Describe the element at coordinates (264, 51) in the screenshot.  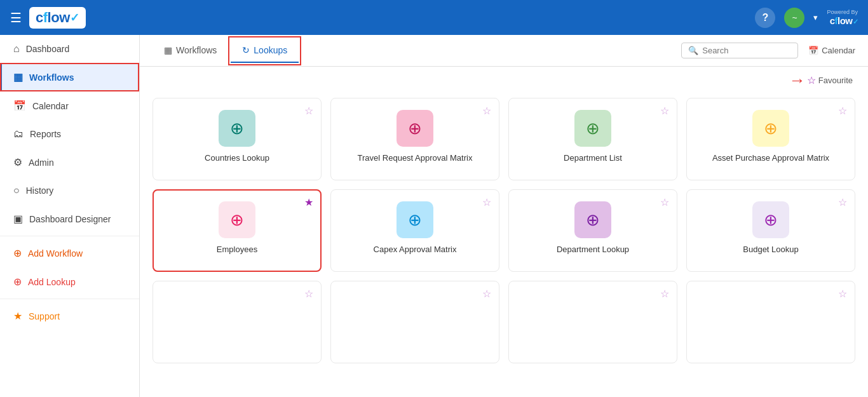
I see `tab-lookups: ↻ Lookups` at that location.